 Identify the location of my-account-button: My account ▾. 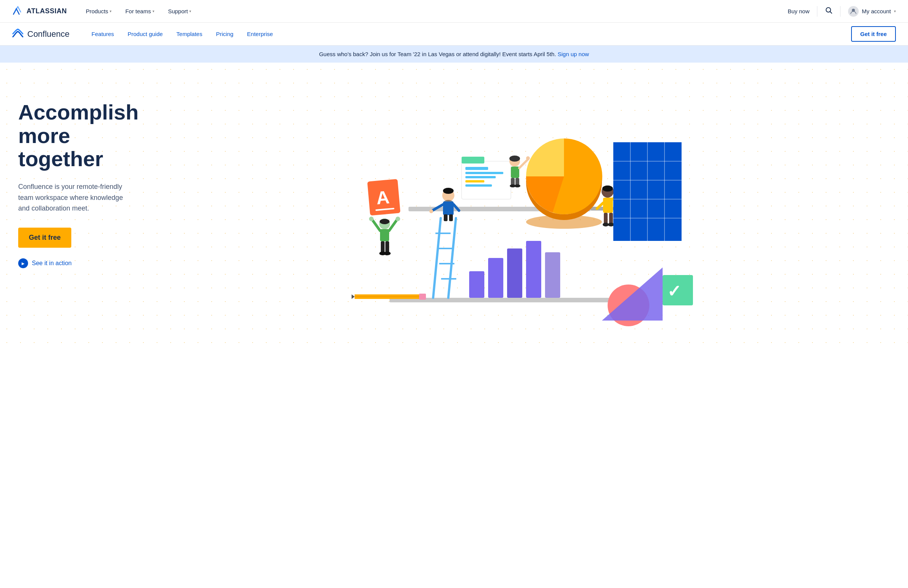
(872, 11).